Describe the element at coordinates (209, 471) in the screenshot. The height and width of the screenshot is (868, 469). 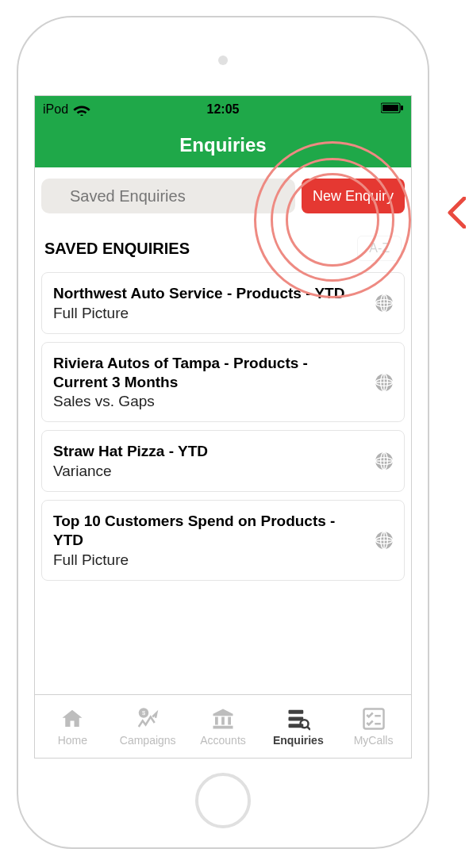
I see `list-item-subtitle: Variance` at that location.